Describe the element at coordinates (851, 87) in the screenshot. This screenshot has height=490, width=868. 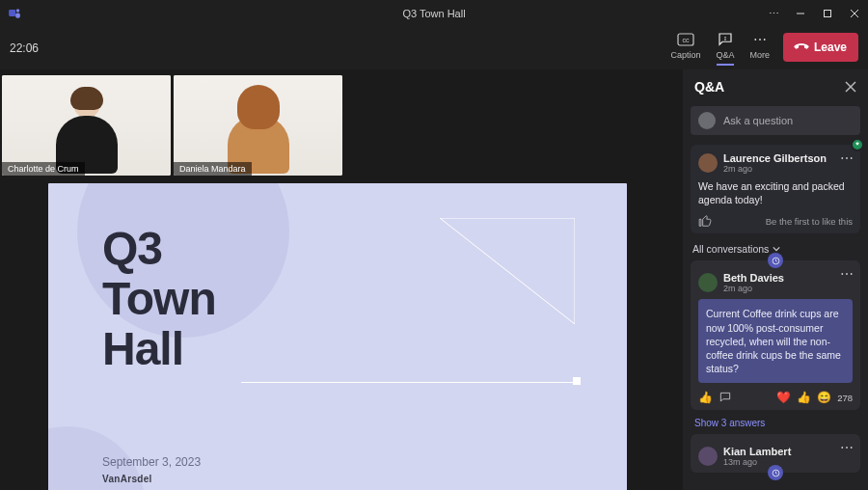
I see `qna-close-icon` at that location.